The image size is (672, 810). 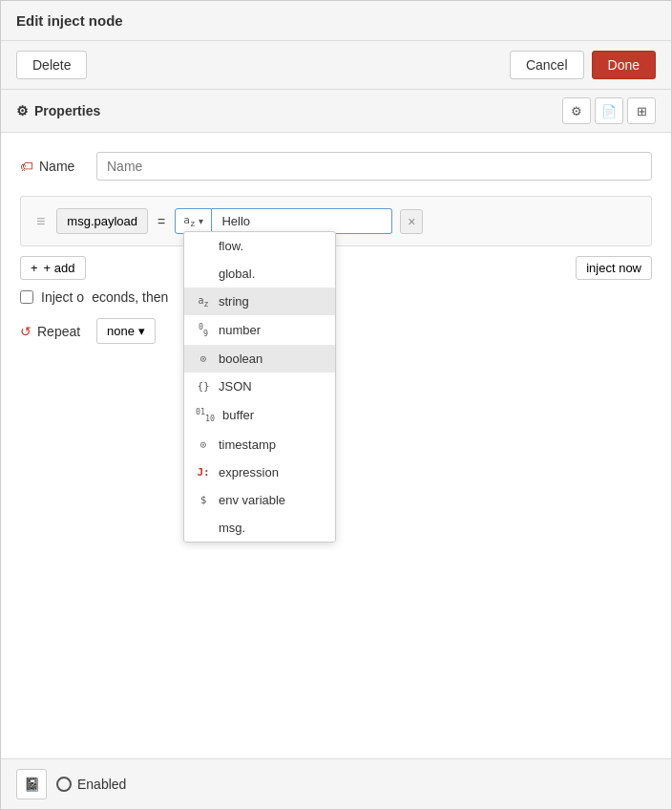 What do you see at coordinates (32, 784) in the screenshot?
I see `notebook-button: 📓` at bounding box center [32, 784].